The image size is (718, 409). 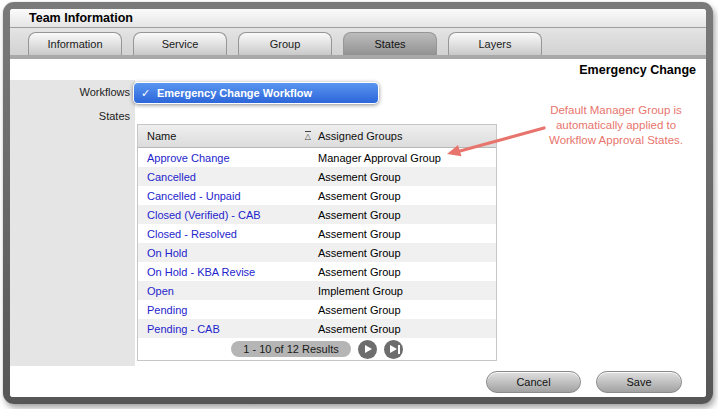 What do you see at coordinates (228, 215) in the screenshot?
I see `state-name-link: Closed (Verified) - CAB` at bounding box center [228, 215].